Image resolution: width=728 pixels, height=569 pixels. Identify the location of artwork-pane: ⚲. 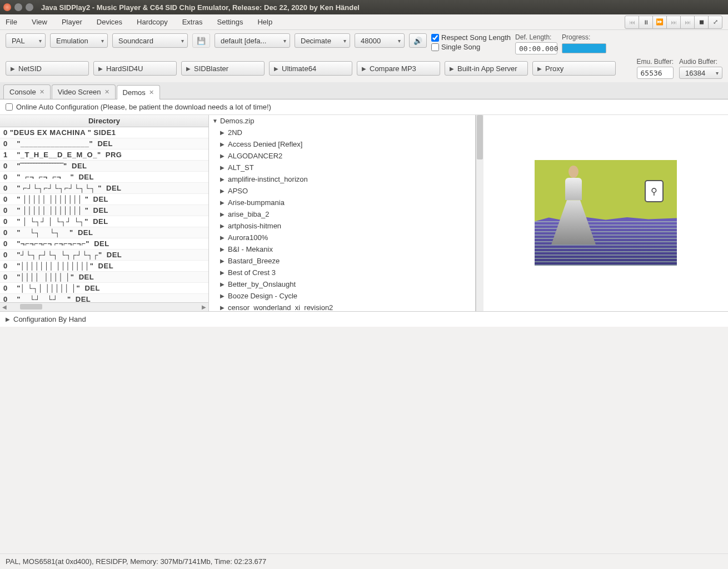
(606, 213).